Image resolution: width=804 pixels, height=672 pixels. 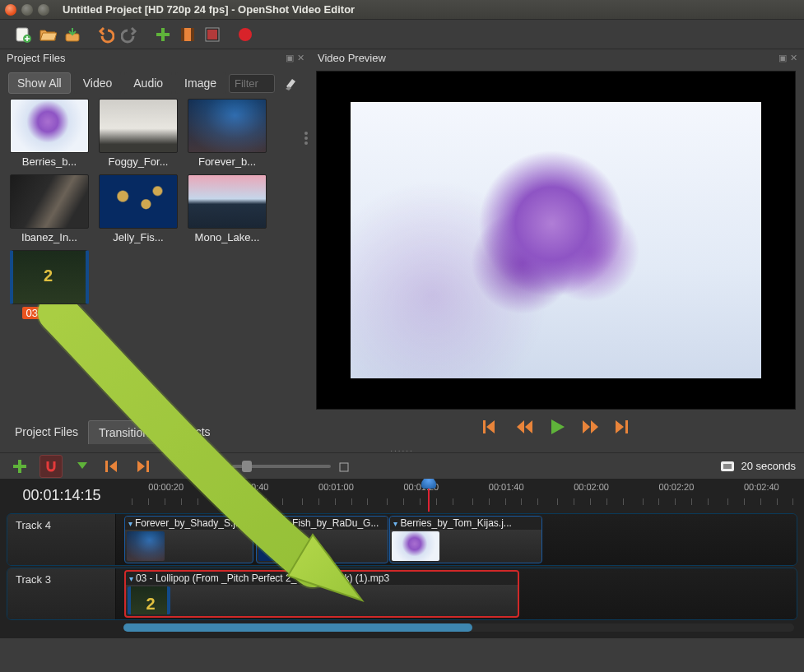 I want to click on file-label: 03 - Loll..., so click(x=49, y=313).